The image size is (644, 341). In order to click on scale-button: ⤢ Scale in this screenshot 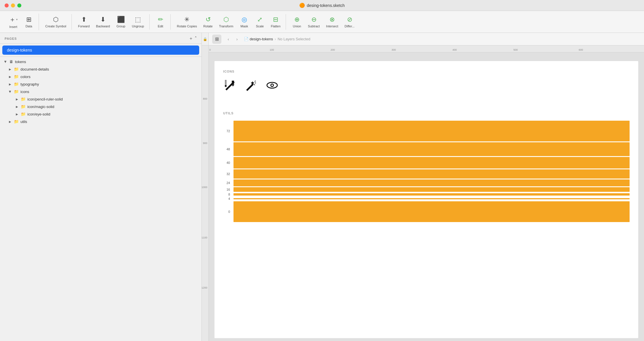, I will do `click(260, 22)`.